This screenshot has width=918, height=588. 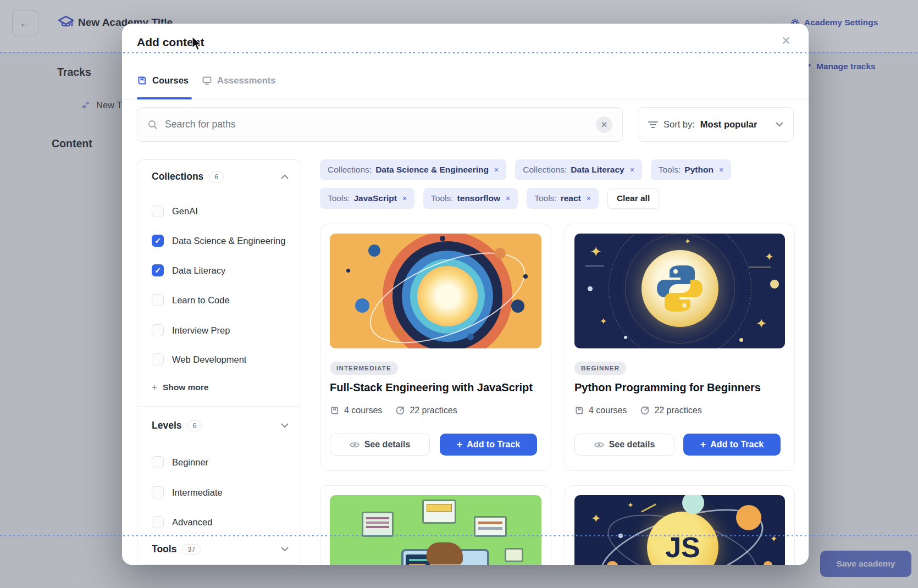 What do you see at coordinates (435, 347) in the screenshot?
I see `course-card: INTERMEDIATE Full-Stack Engineering with…` at bounding box center [435, 347].